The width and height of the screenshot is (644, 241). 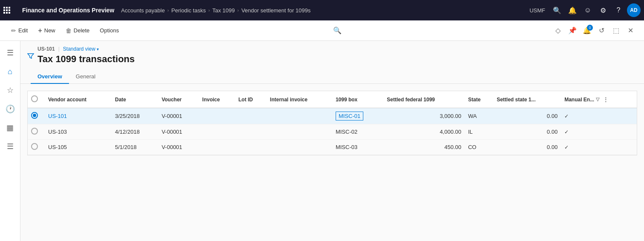 I want to click on row-3-lot-id, so click(x=251, y=147).